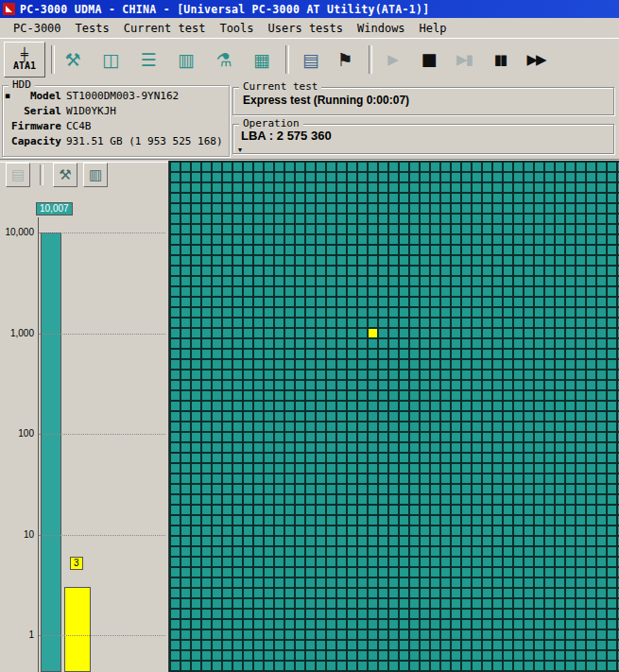  Describe the element at coordinates (223, 60) in the screenshot. I see `flask-icon: ⚗` at that location.